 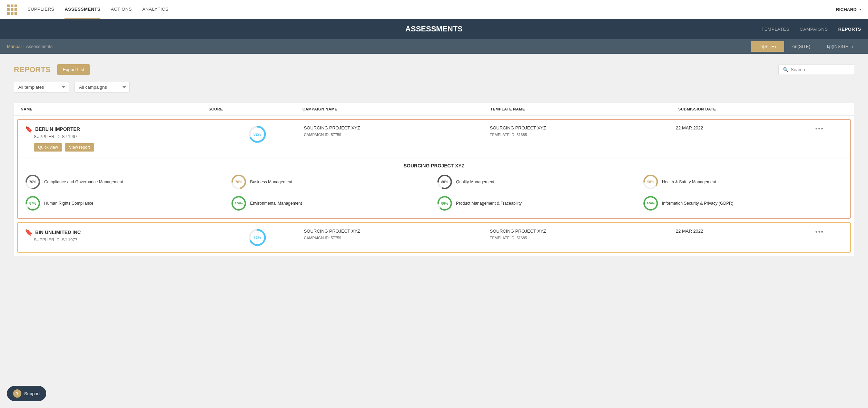 I want to click on search-icon: 🔍, so click(x=786, y=70).